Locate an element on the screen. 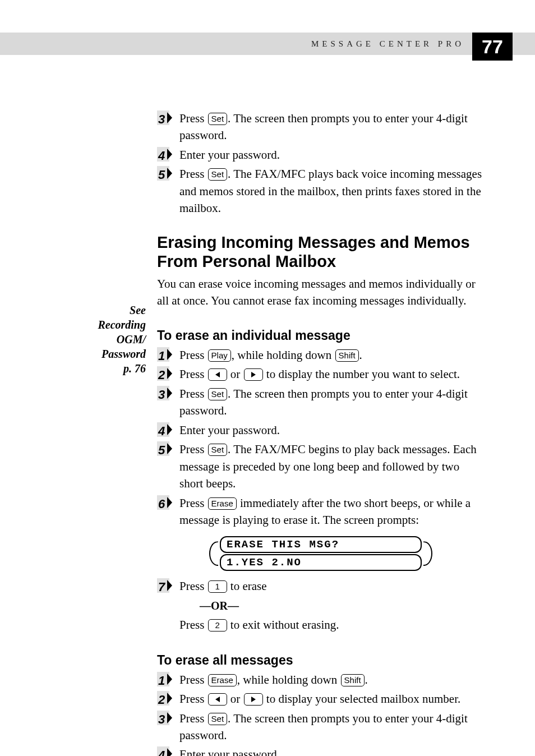 This screenshot has width=535, height=756. step-text: Press Erase, while holding down Shift. is located at coordinates (331, 680).